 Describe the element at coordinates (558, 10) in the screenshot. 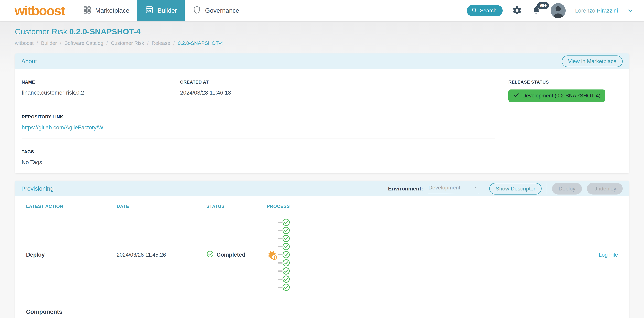

I see `avatar` at that location.